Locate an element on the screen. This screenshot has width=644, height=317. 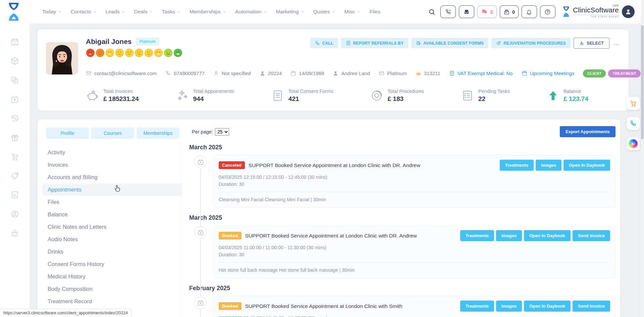
sidebar-item-body-composition: Body Composition is located at coordinates (113, 289).